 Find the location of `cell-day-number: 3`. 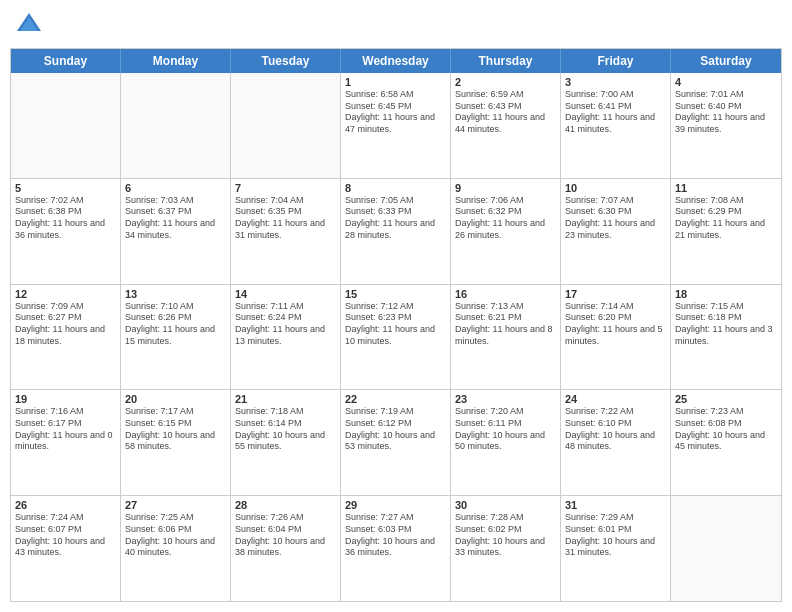

cell-day-number: 3 is located at coordinates (616, 82).